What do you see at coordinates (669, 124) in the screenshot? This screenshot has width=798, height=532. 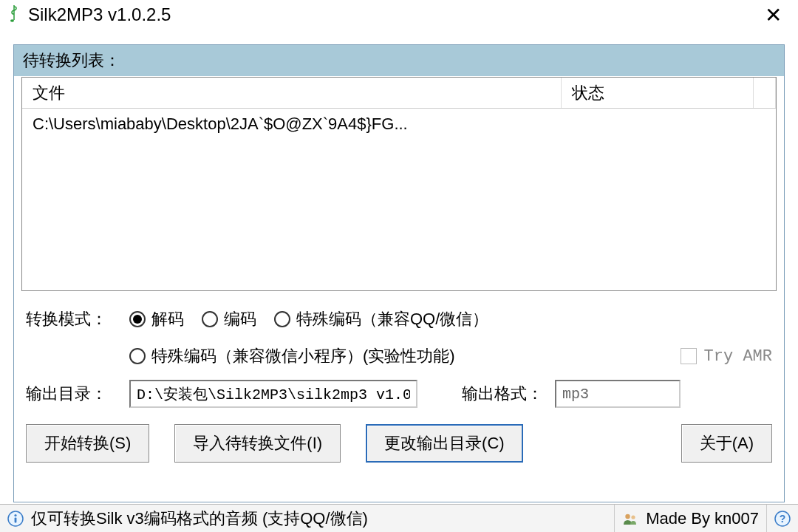 I see `cell-status` at bounding box center [669, 124].